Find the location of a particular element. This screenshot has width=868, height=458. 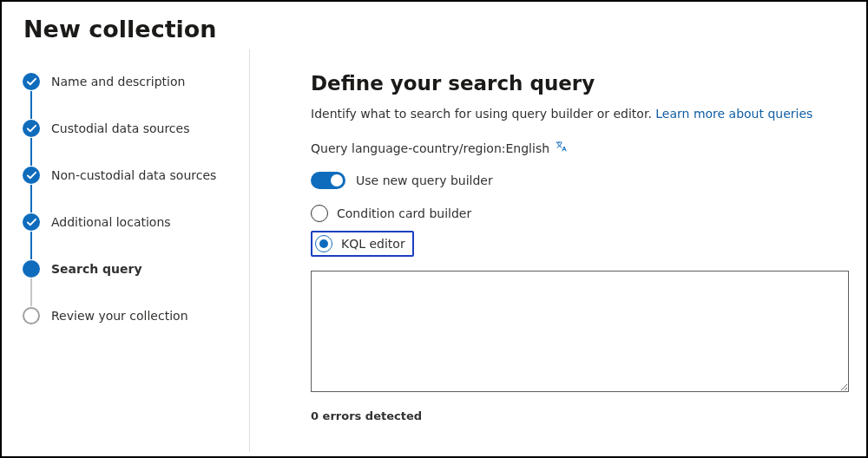

step-search-query: Search query is located at coordinates (127, 269).